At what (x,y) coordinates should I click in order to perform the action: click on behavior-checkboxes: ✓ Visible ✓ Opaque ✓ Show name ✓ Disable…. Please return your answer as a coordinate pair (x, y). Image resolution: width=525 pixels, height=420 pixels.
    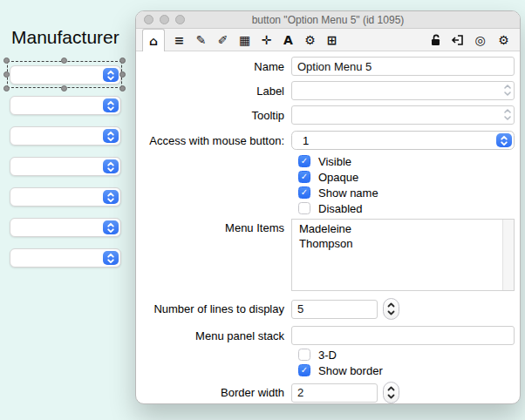
    Looking at the image, I should click on (406, 185).